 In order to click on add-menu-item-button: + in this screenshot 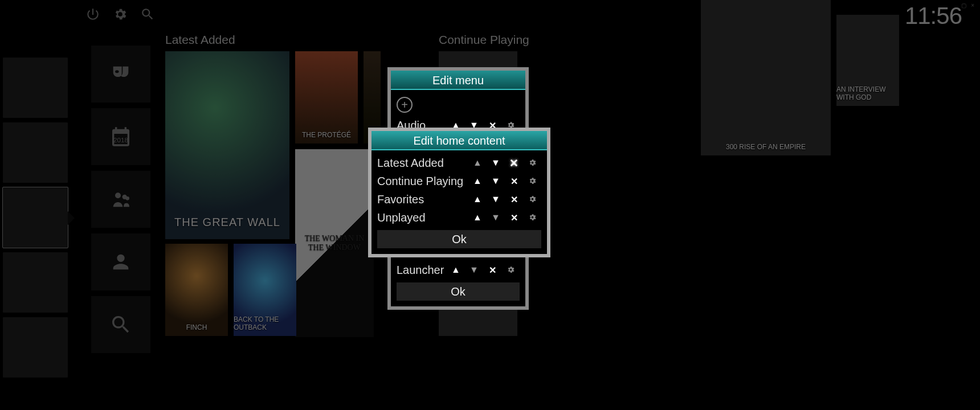, I will do `click(405, 105)`.